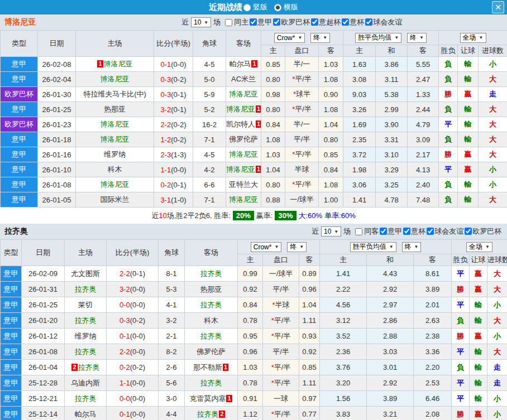 This screenshot has width=507, height=420. Describe the element at coordinates (253, 22) in the screenshot. I see `team-section-header-bologna: 博洛尼亚 近 10▼ 场 同主 意甲欧罗巴杯意超杯意杯球会友谊` at that location.